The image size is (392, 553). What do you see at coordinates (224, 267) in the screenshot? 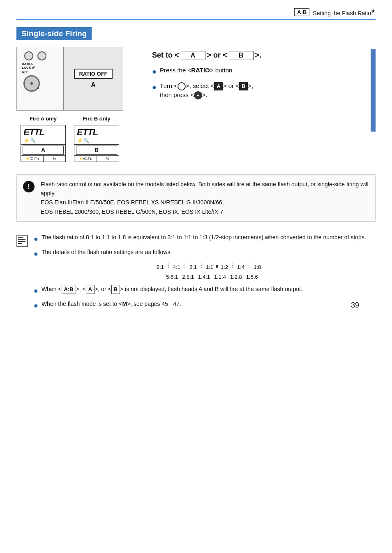
I see `ratio-1-2: 1:2` at bounding box center [224, 267].